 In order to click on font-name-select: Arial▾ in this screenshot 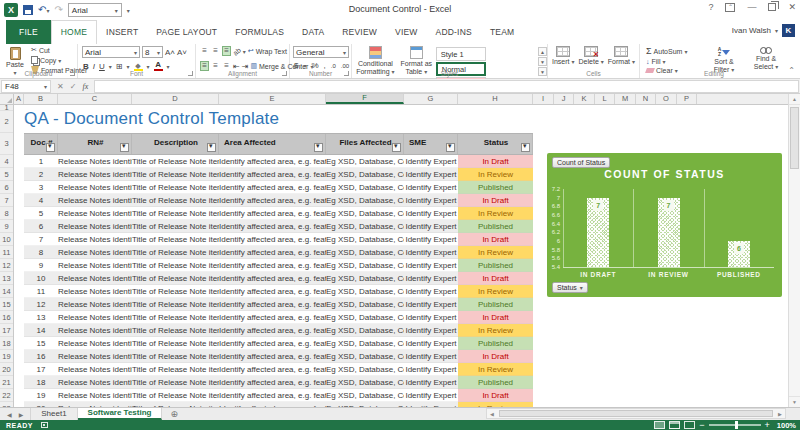, I will do `click(111, 52)`.